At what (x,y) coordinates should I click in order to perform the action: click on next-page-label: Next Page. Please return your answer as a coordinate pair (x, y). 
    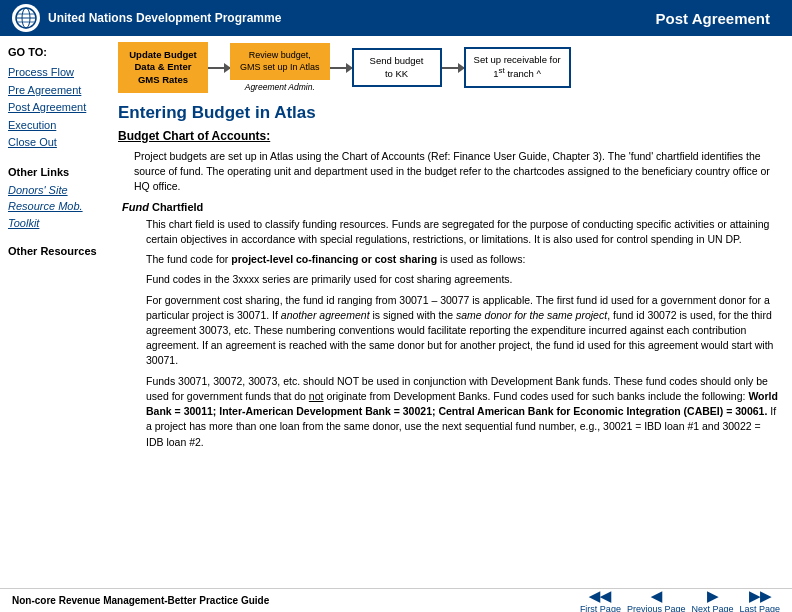
    Looking at the image, I should click on (712, 608).